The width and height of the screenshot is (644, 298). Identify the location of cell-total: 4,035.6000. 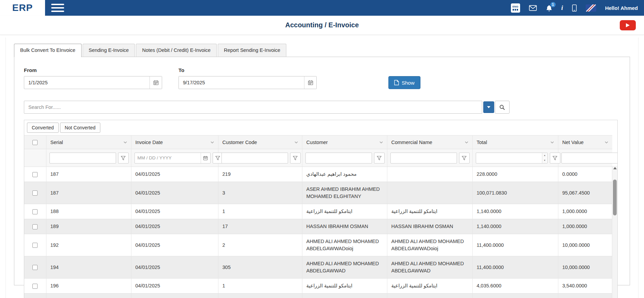
(515, 286).